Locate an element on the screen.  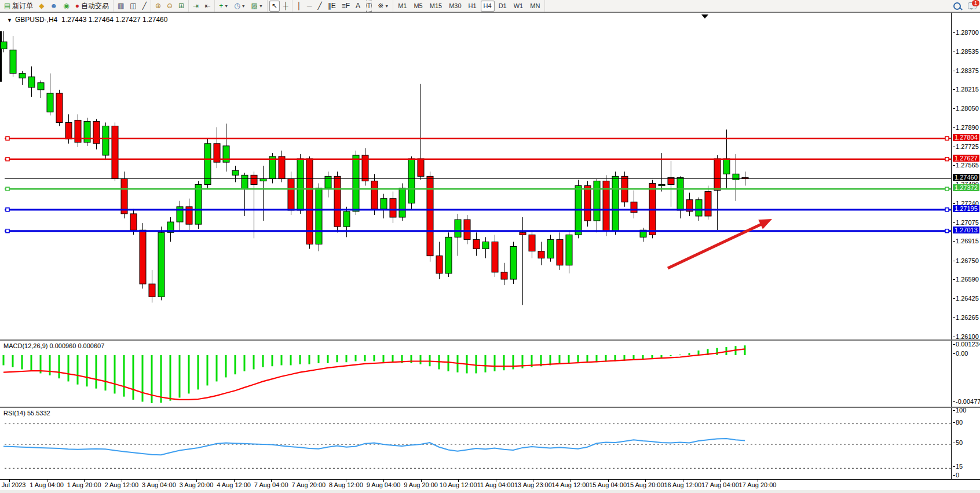
timeframe-h4-button: H4 is located at coordinates (488, 6).